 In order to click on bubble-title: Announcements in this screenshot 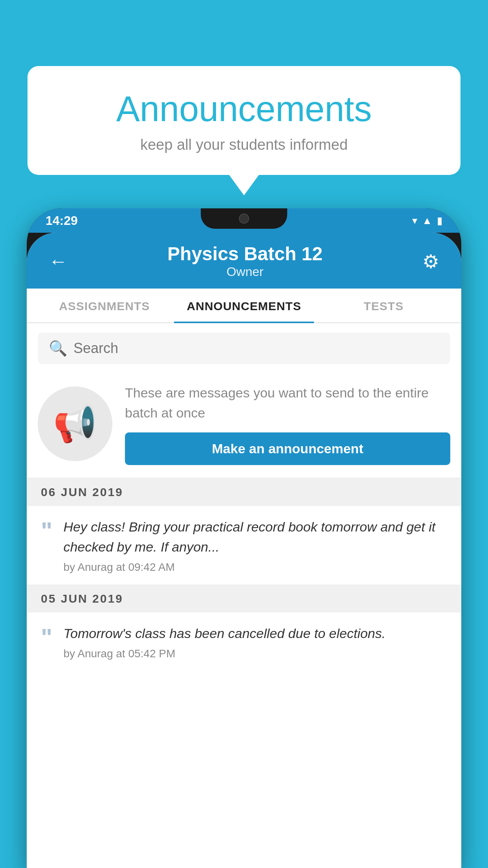, I will do `click(244, 109)`.